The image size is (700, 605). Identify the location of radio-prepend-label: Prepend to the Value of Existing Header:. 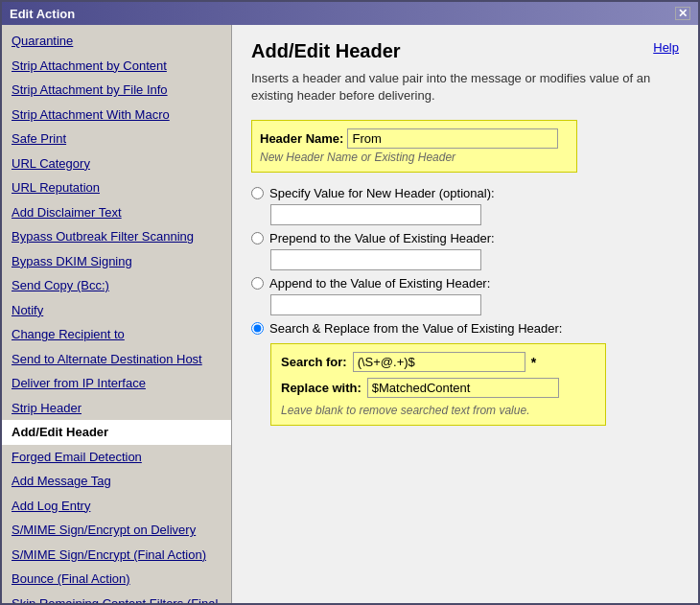
(382, 238).